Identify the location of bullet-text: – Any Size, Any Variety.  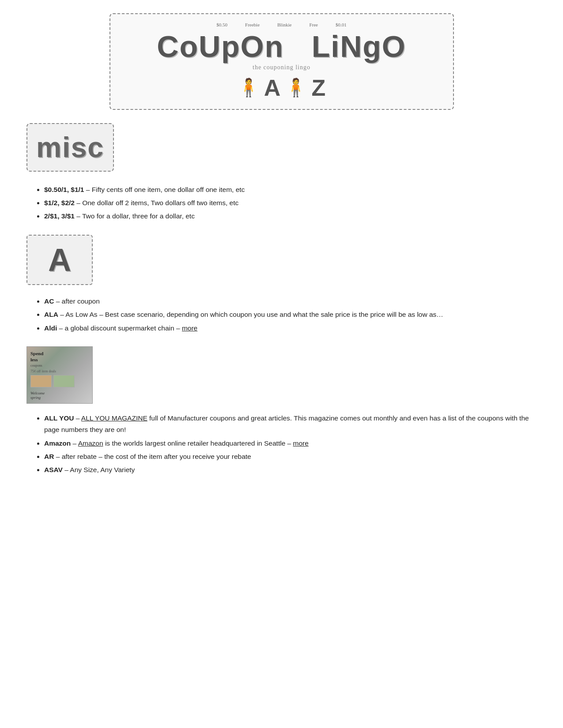
(100, 469).